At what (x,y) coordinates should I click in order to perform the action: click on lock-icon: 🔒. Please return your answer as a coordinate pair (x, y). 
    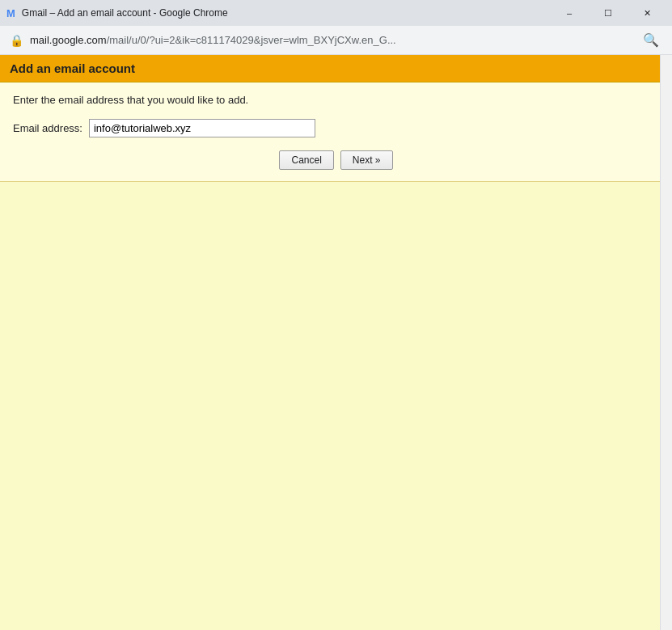
    Looking at the image, I should click on (16, 40).